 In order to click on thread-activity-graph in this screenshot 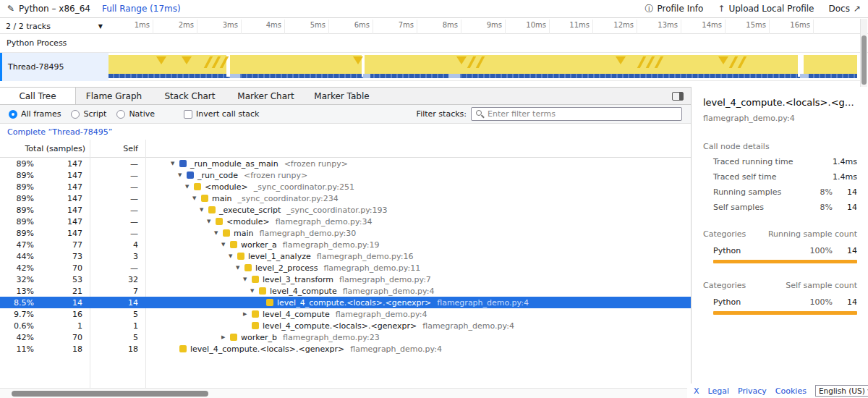, I will do `click(483, 67)`.